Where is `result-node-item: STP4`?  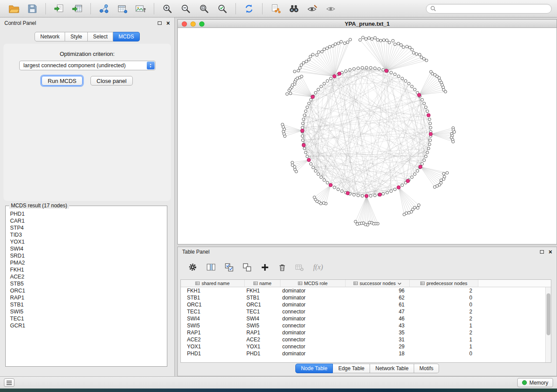 result-node-item: STP4 is located at coordinates (86, 228).